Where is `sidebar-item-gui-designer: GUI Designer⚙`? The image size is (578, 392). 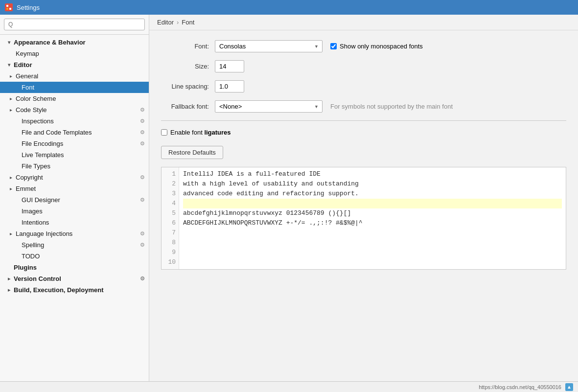 sidebar-item-gui-designer: GUI Designer⚙ is located at coordinates (74, 200).